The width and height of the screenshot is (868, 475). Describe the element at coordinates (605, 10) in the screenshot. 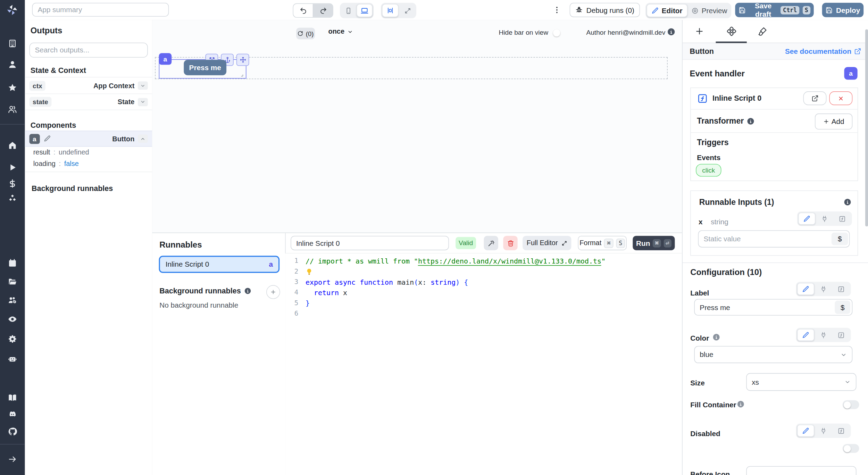

I see `debug-runs-button: Debug runs (0)` at that location.